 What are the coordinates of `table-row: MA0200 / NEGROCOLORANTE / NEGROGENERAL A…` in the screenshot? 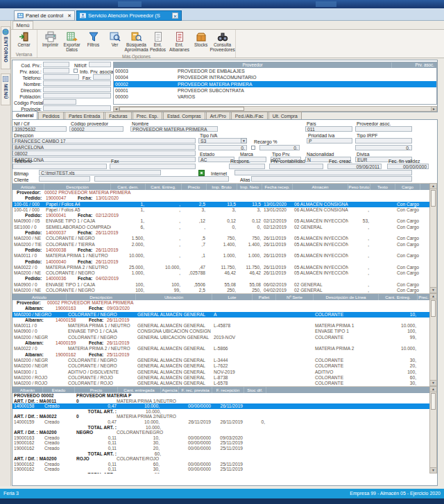 It's located at (221, 315).